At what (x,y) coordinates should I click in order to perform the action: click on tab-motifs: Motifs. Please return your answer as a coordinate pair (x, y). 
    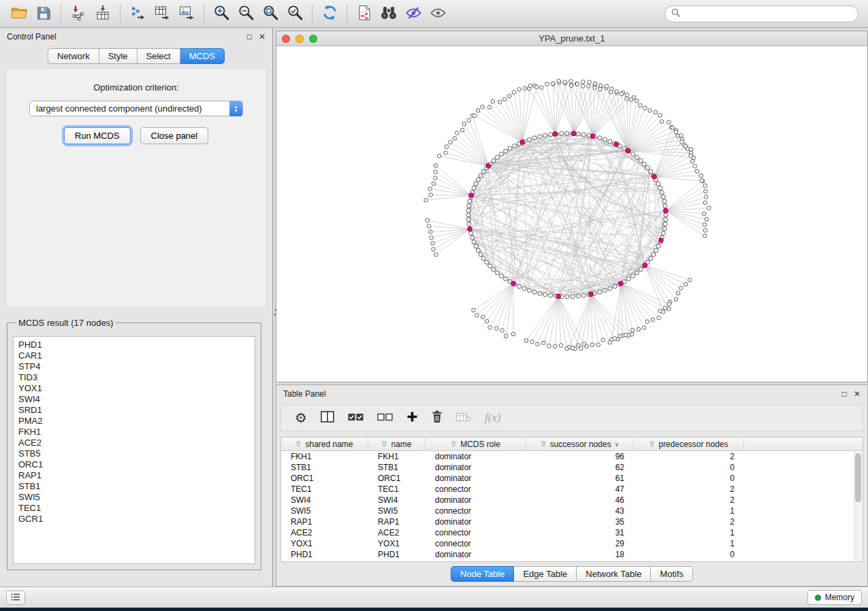
    Looking at the image, I should click on (672, 574).